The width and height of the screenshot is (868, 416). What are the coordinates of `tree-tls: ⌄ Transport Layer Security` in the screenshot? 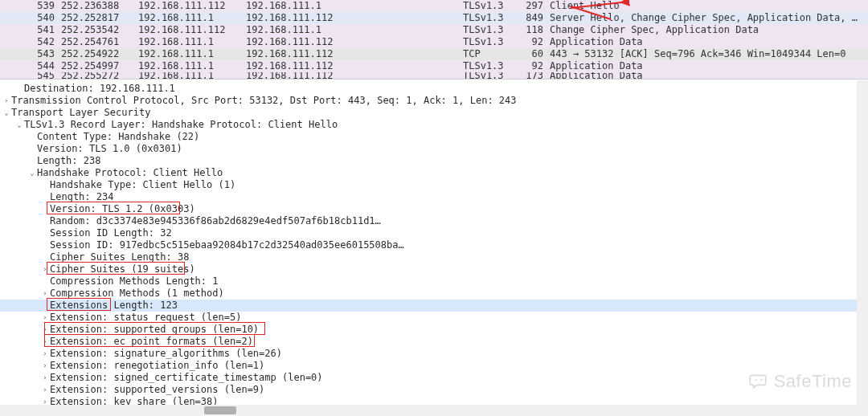 It's located at (434, 112).